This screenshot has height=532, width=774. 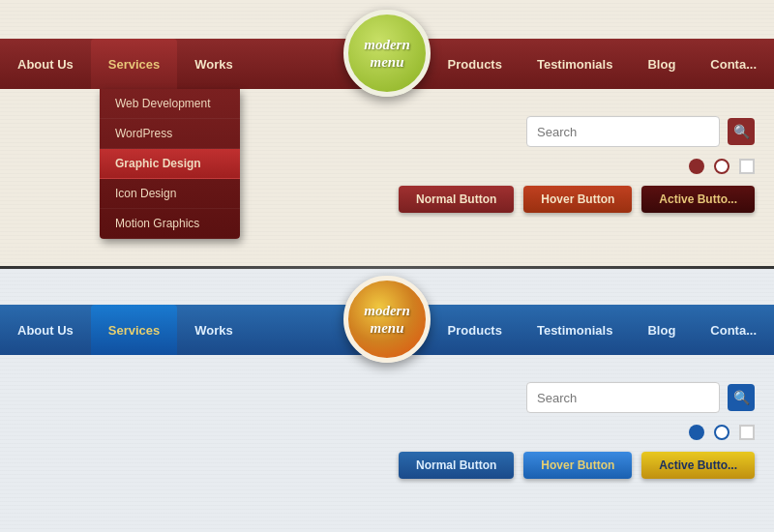 I want to click on dropdown-item-motion: Motion Graphics, so click(x=170, y=224).